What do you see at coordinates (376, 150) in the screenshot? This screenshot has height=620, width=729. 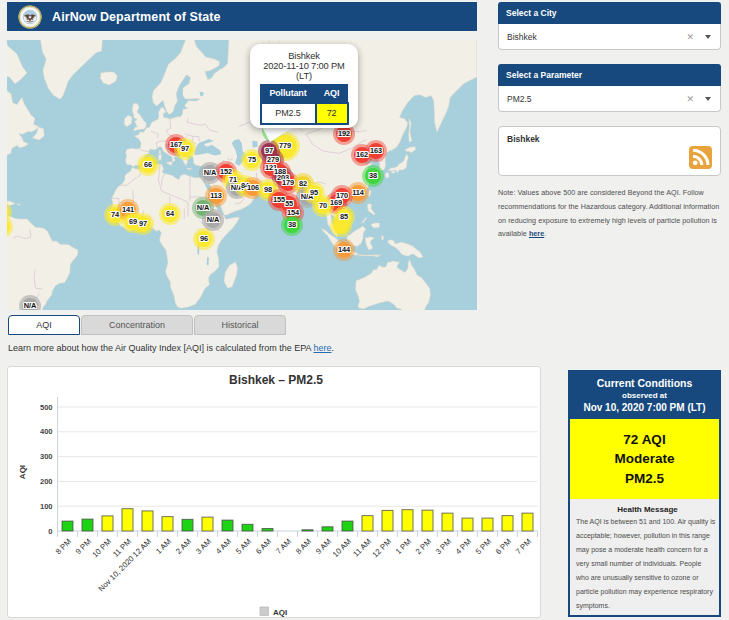 I see `aqi-marker-label: 163` at bounding box center [376, 150].